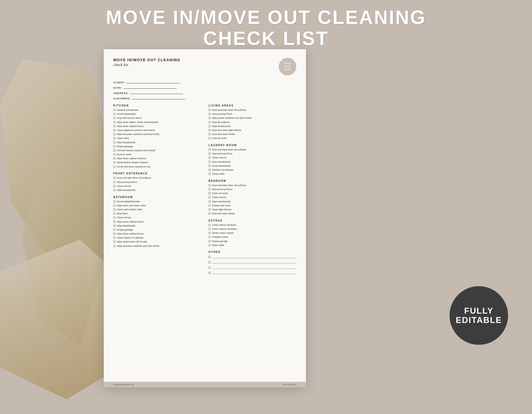 The image size is (532, 414). What do you see at coordinates (128, 202) in the screenshot?
I see `item-text: Scrub bathtub/shower` at bounding box center [128, 202].